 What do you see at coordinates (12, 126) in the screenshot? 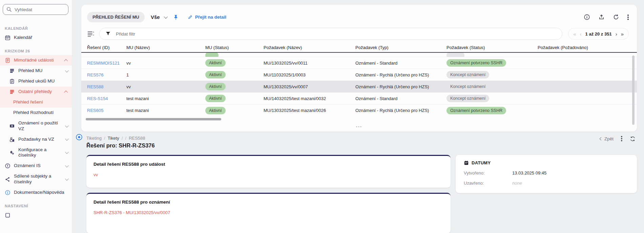
I see `notice-badge-icon` at bounding box center [12, 126].